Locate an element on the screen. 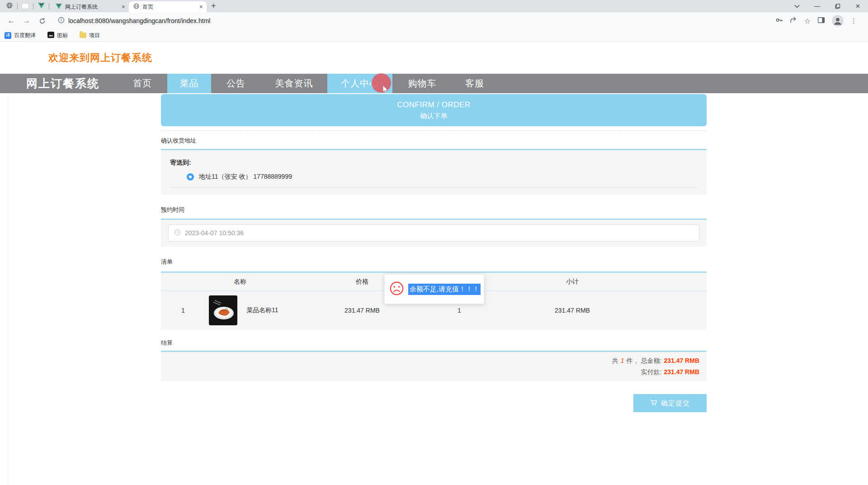 This screenshot has height=485, width=868. row-index: 1 is located at coordinates (183, 310).